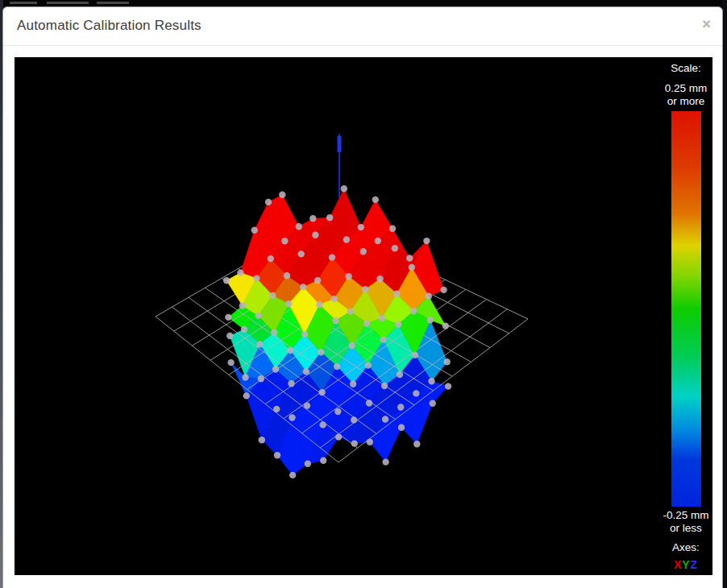 This screenshot has width=727, height=588. I want to click on axes-title: Axes:, so click(686, 548).